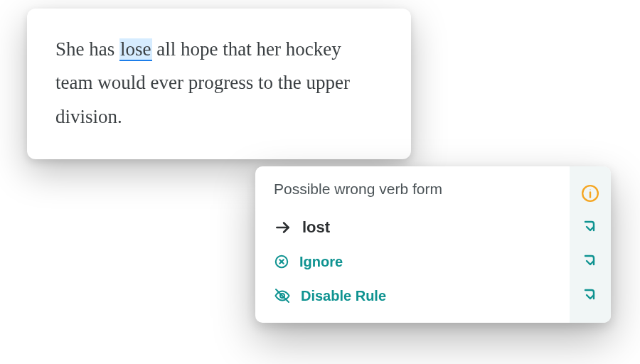 This screenshot has width=640, height=364. I want to click on info-button, so click(590, 193).